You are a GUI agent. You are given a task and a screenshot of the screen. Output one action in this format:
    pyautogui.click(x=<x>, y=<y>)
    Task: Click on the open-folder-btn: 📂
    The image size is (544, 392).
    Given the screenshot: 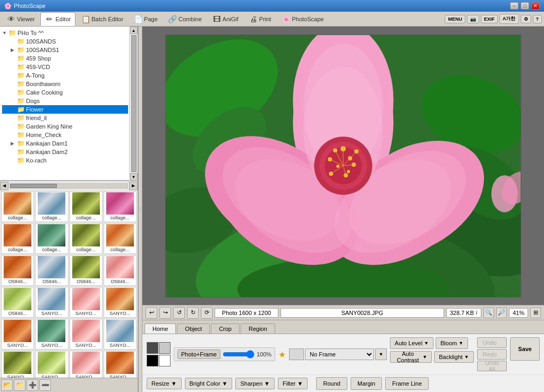 What is the action you would take?
    pyautogui.click(x=7, y=385)
    